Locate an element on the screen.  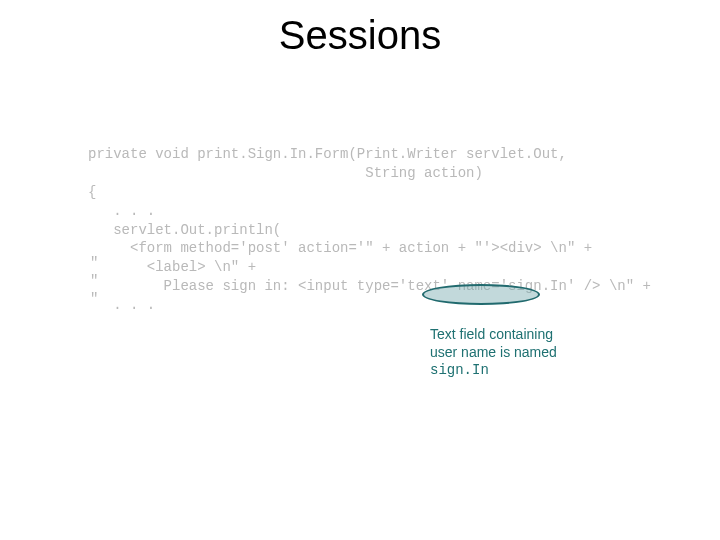
code-line-8: Please sign in: <input type='text' name=… is located at coordinates (370, 286).